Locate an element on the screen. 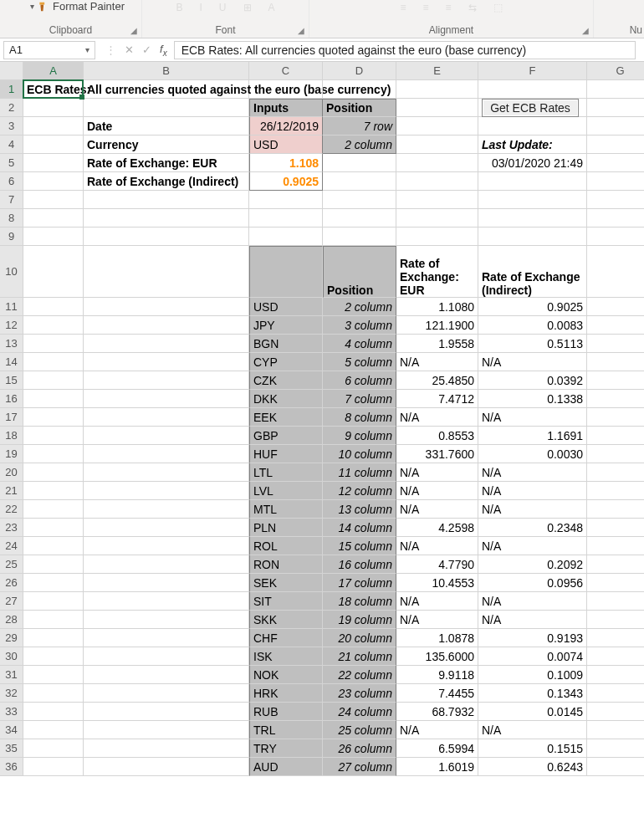  position-cell: 26 column is located at coordinates (360, 749).